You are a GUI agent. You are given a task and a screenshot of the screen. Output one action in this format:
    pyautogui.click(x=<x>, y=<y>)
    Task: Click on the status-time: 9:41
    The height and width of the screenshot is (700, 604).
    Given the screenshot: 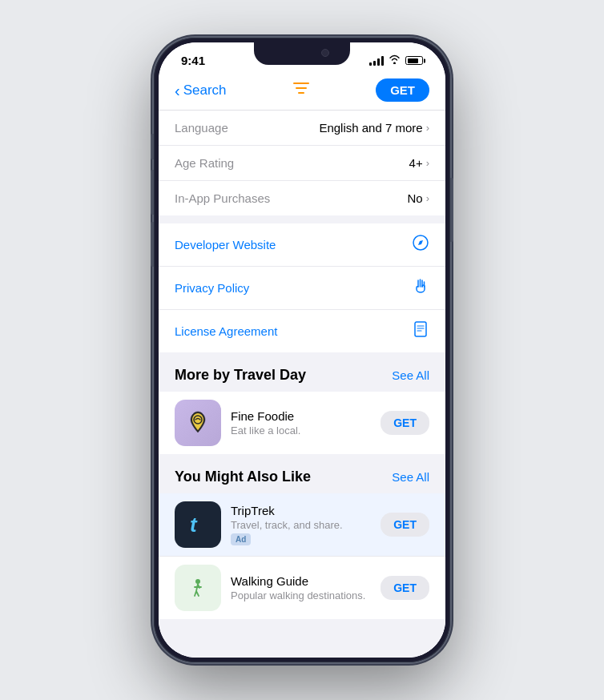 What is the action you would take?
    pyautogui.click(x=193, y=61)
    